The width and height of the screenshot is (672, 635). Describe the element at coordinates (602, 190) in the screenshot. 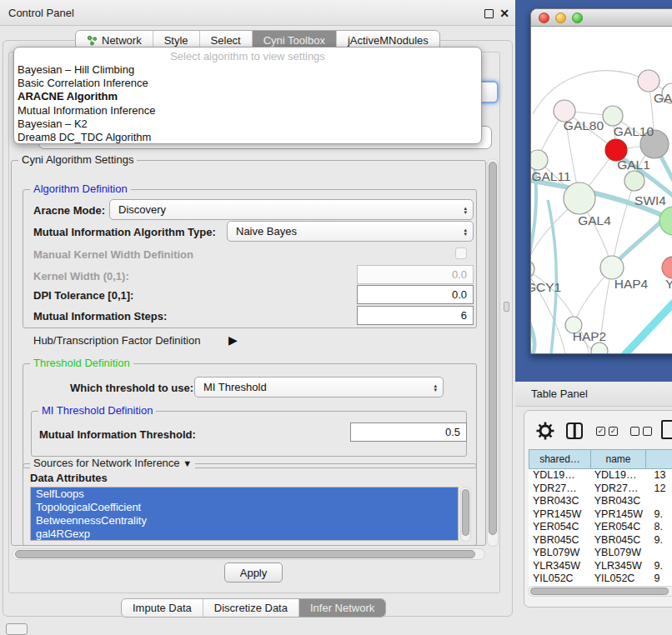

I see `network-canvas: GAL80 GAL10 GAL1 GAL11 GAL GAL4 SWI4 GCY…` at that location.